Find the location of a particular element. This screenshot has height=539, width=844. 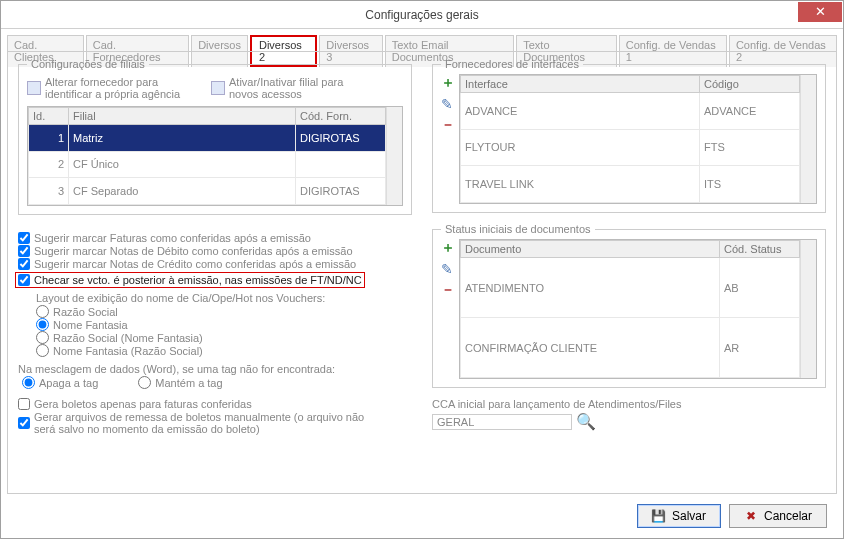

check-boletos-conferidas: Gera boletos apenas para faturas conferi… is located at coordinates (215, 404).